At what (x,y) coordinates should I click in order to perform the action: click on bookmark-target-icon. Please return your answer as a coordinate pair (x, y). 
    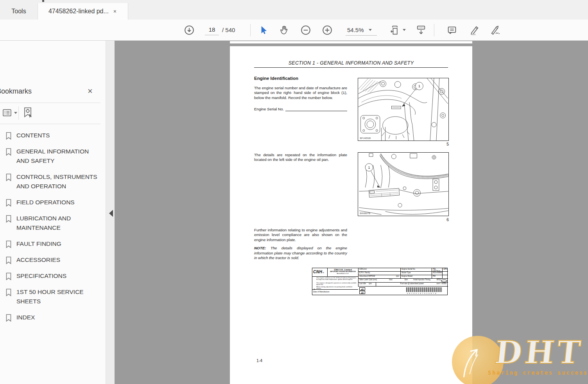
    Looking at the image, I should click on (28, 113).